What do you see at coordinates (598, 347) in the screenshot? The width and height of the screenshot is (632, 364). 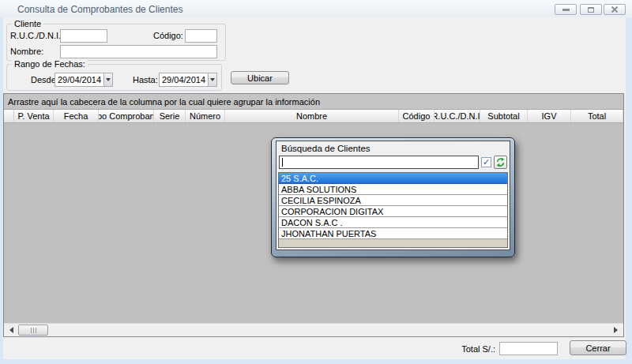 I see `cerrar-button: Cerrar` at bounding box center [598, 347].